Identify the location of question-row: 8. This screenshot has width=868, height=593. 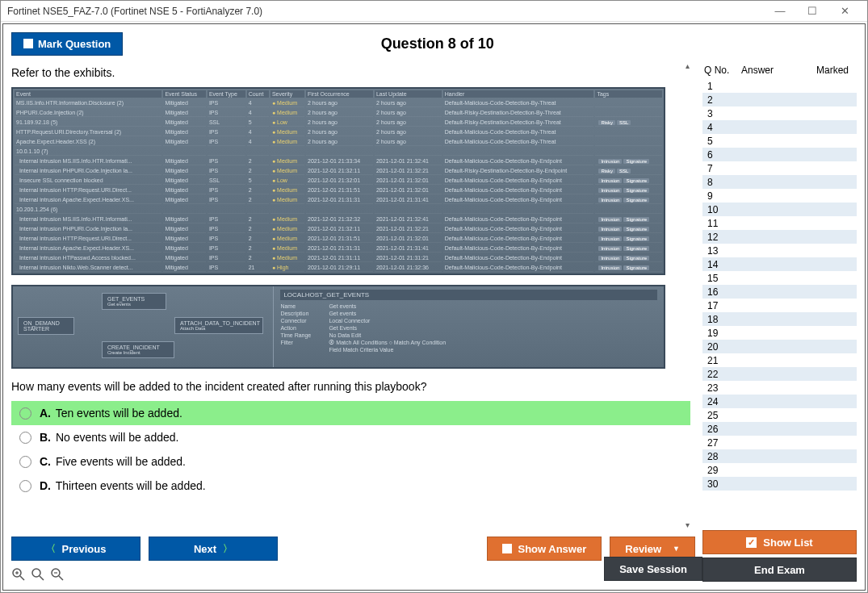
(780, 182).